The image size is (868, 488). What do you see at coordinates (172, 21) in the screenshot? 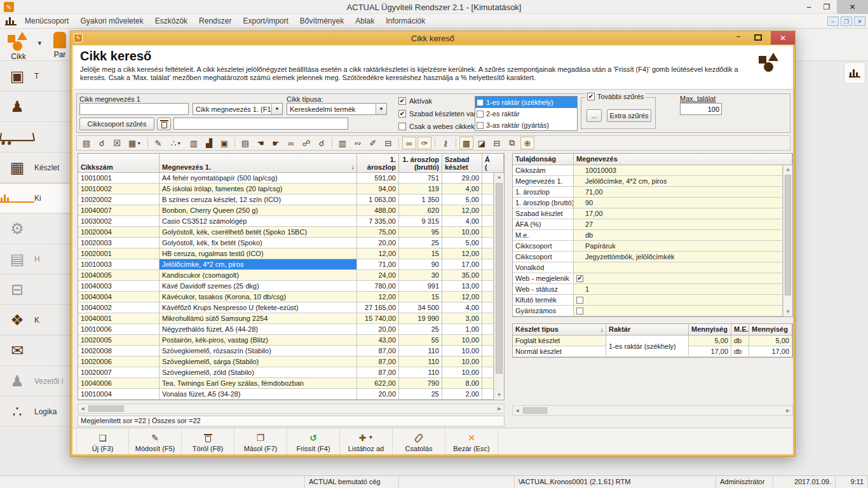
I see `menu-item: Eszközök` at bounding box center [172, 21].